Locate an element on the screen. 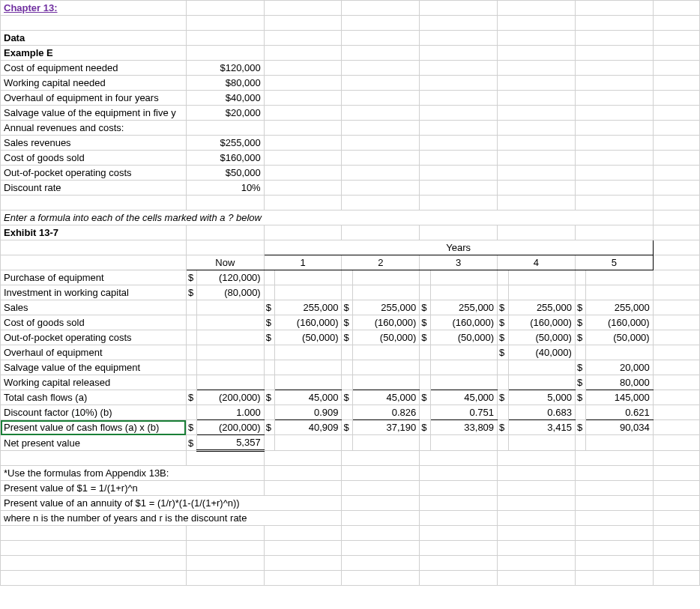 Image resolution: width=700 pixels, height=609 pixels. cell: 20,000 is located at coordinates (619, 368).